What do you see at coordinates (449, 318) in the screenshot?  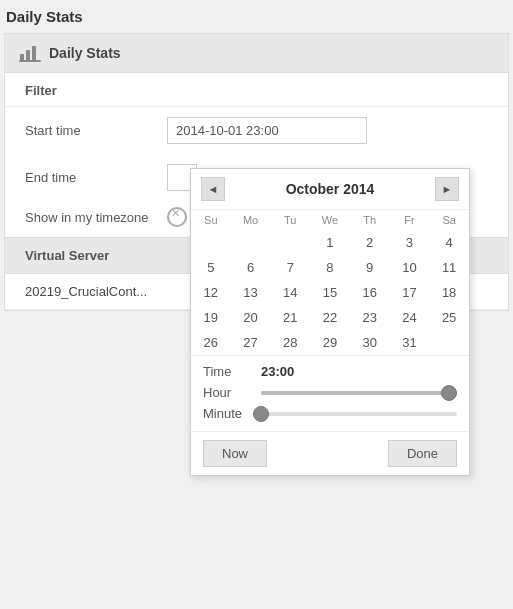 I see `calendar-day: 25` at bounding box center [449, 318].